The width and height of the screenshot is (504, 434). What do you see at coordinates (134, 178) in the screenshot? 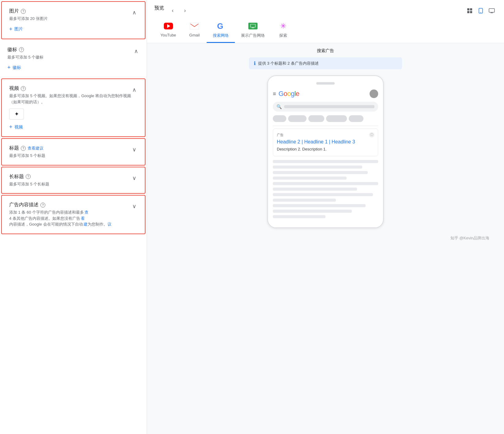
I see `long-headline-chevron-icon: ∨` at bounding box center [134, 178].